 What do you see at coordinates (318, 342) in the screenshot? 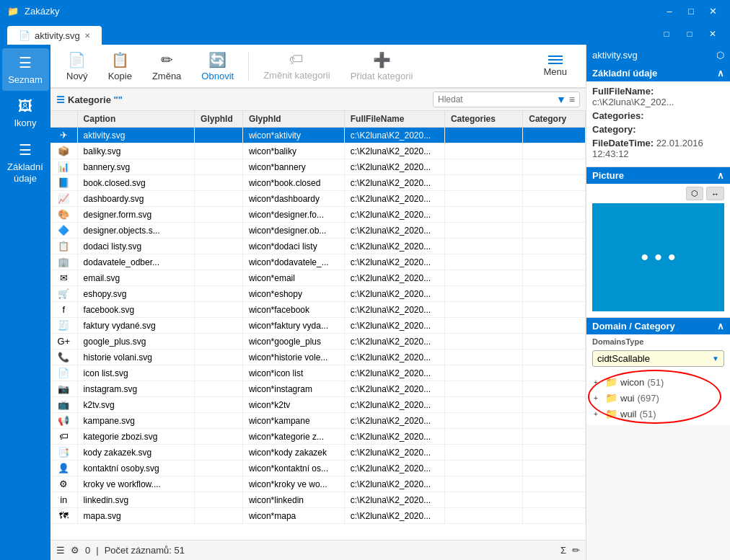
I see `table-row: G+ google_plus.svg wicon*google_plus c:\…` at bounding box center [318, 342].